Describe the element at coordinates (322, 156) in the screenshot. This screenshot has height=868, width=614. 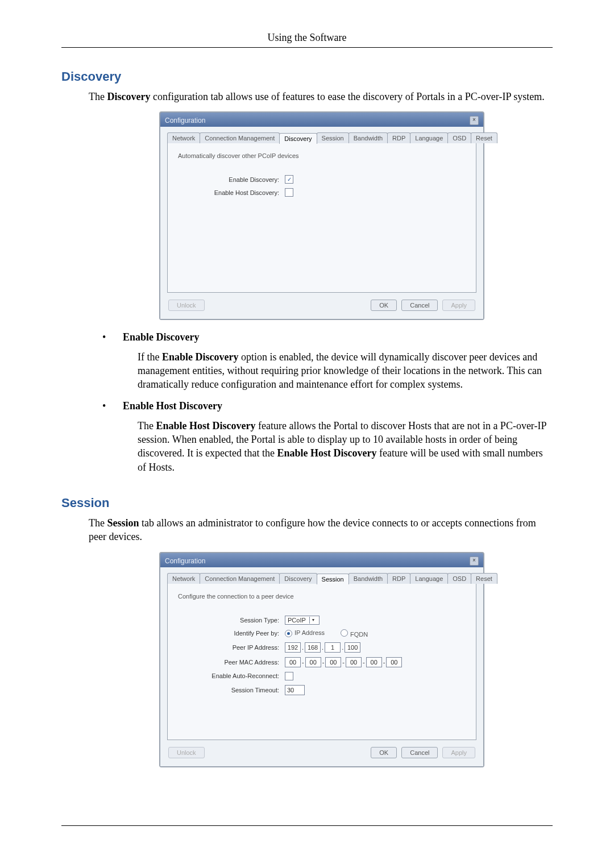
I see `panel-description: Automatically discover other PCoIP devic…` at that location.